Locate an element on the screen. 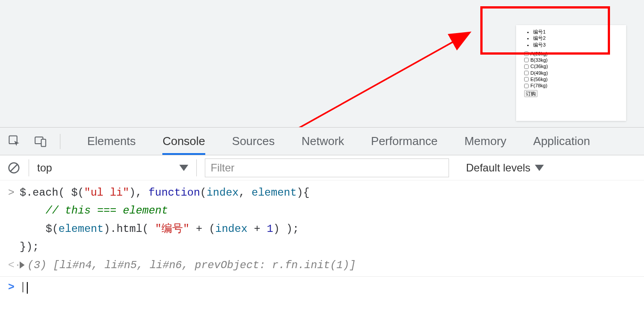 This screenshot has width=644, height=325. checkbox-e is located at coordinates (526, 79).